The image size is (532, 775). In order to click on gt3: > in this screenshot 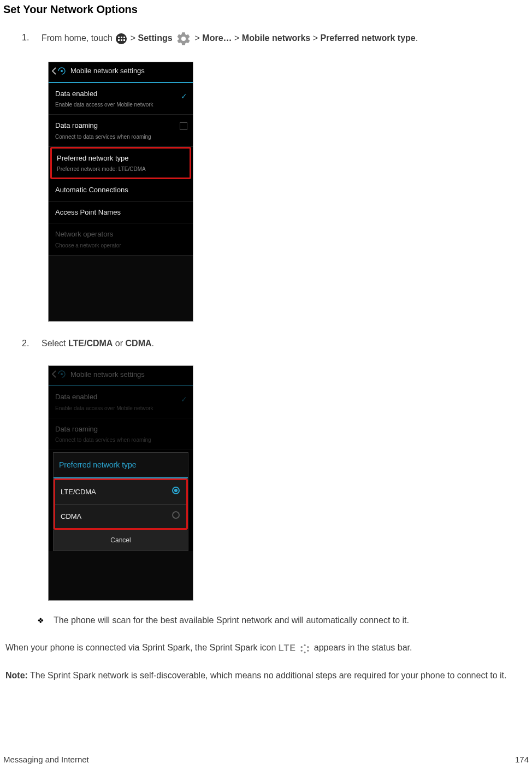, I will do `click(238, 38)`.